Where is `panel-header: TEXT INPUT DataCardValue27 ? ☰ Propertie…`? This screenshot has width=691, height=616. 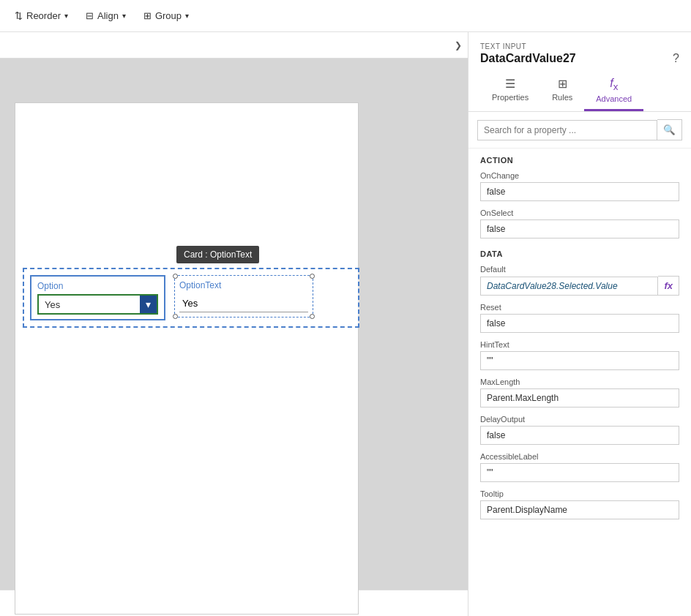
panel-header: TEXT INPUT DataCardValue27 ? ☰ Propertie… is located at coordinates (580, 72).